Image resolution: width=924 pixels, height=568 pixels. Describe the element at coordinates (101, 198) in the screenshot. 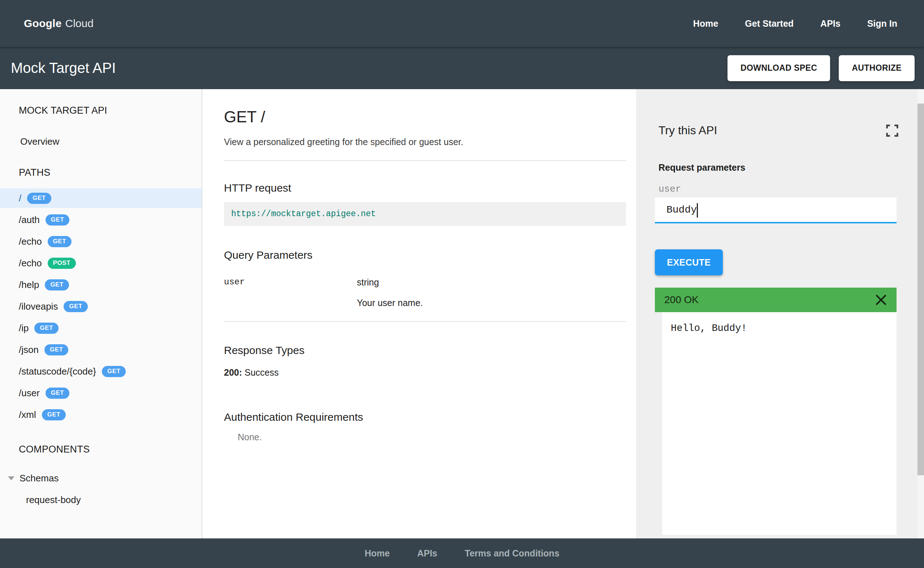

I see `sidebar-path-item: / GET` at that location.